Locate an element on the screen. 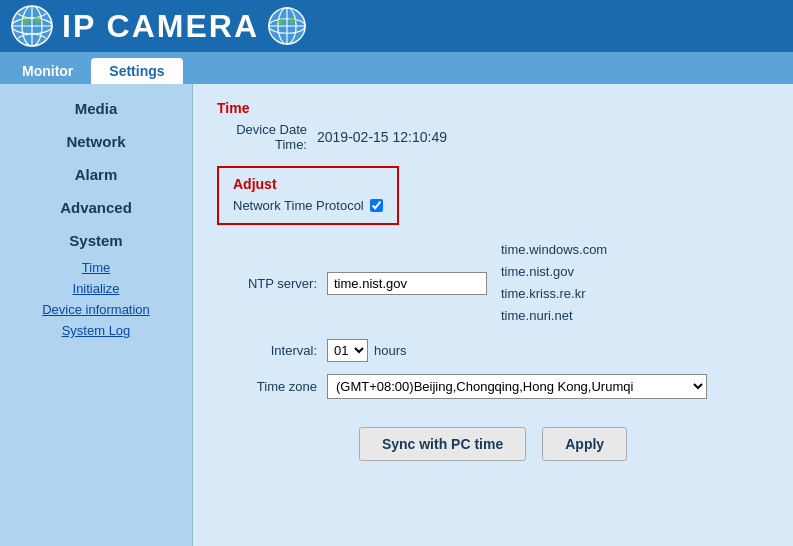  sync-pc-time-button: Sync with PC time is located at coordinates (442, 444).